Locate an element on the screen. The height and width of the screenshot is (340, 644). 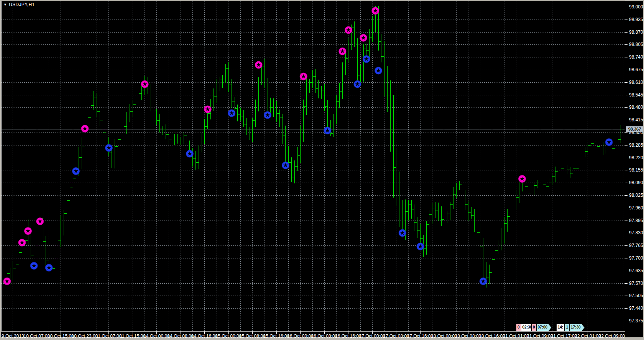
price-axis-label: 98.545 is located at coordinates (636, 95).